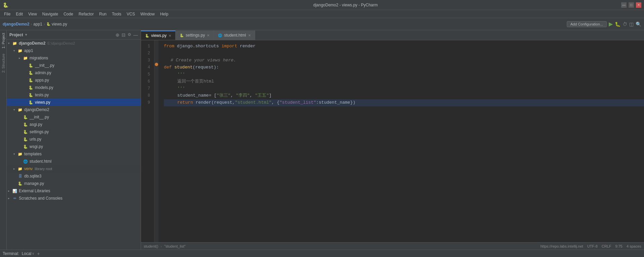  Describe the element at coordinates (322, 24) in the screenshot. I see `toolbar: djangoDemo2 › app1 › 🐍 views.py Add Conf…` at that location.